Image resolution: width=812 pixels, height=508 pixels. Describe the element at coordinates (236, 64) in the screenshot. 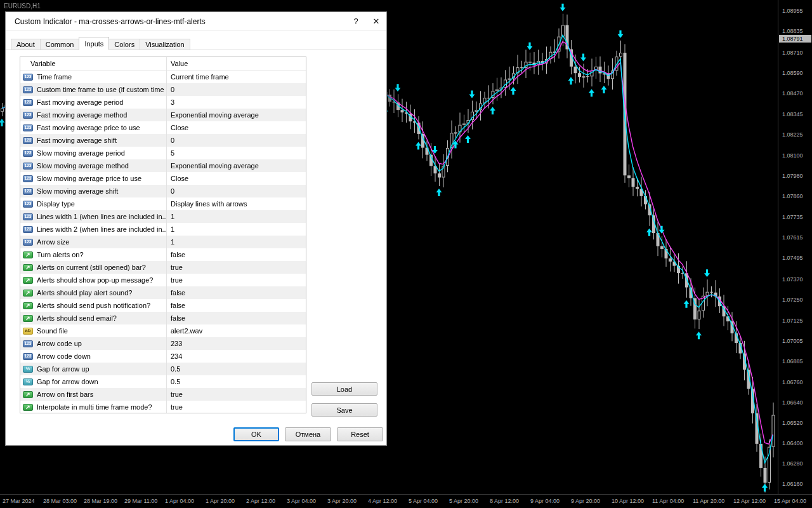

I see `column-header-value: Value` at that location.